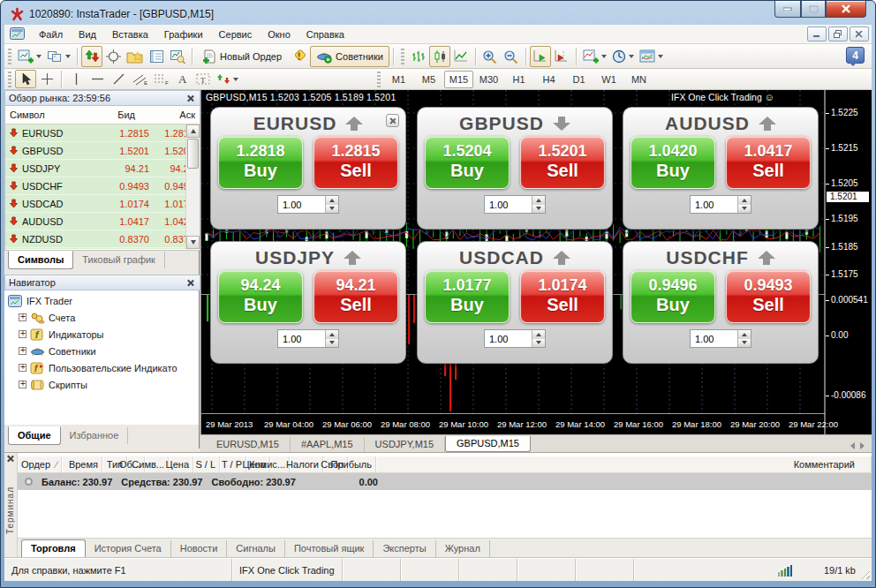 The width and height of the screenshot is (876, 588). What do you see at coordinates (203, 79) in the screenshot?
I see `text-label-button: T` at bounding box center [203, 79].